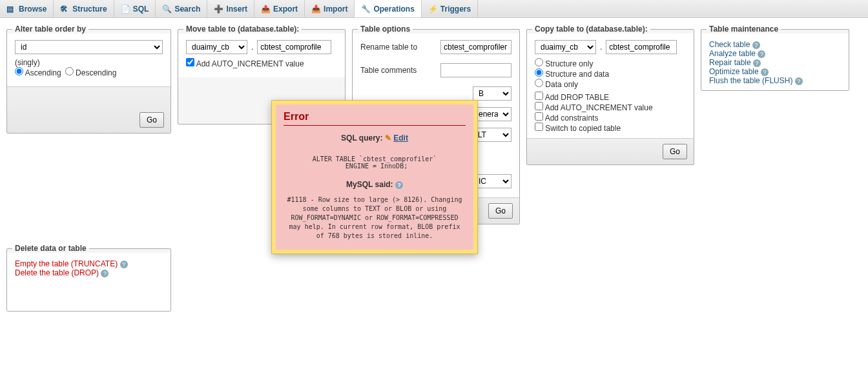  What do you see at coordinates (57, 273) in the screenshot?
I see `drop-link: Delete the table (DROP)` at bounding box center [57, 273].